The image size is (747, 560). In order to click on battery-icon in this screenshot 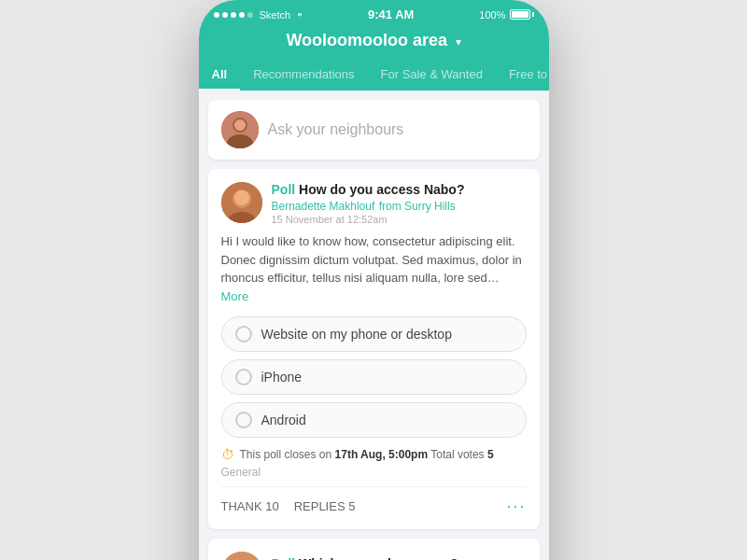, I will do `click(522, 15)`.